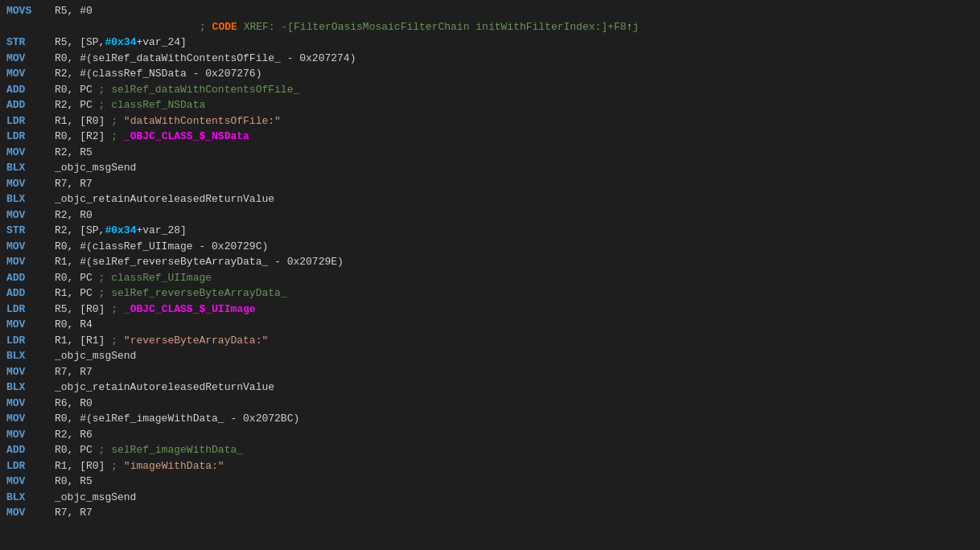  What do you see at coordinates (183, 309) in the screenshot?
I see `comment: ; _OBJC_CLASS_$_UIImage` at bounding box center [183, 309].